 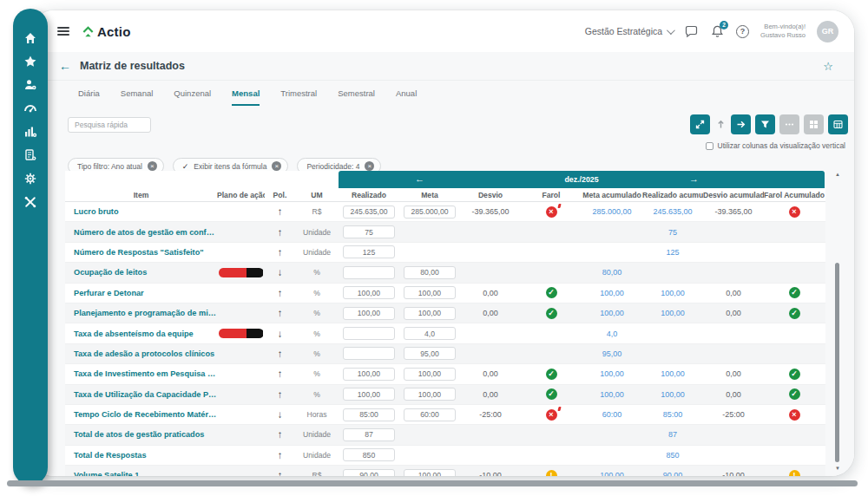 What do you see at coordinates (30, 179) in the screenshot?
I see `settings-gear-icon` at bounding box center [30, 179].